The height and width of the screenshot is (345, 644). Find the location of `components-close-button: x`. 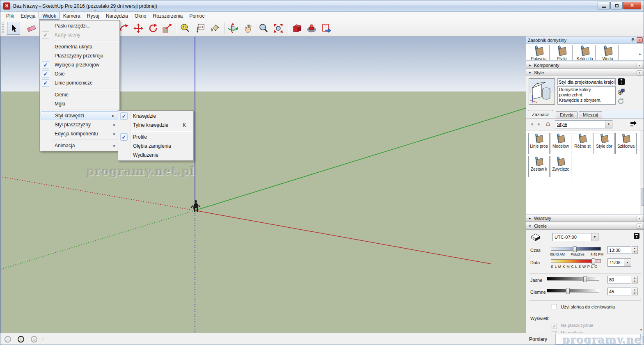

components-close-button: x is located at coordinates (639, 66).